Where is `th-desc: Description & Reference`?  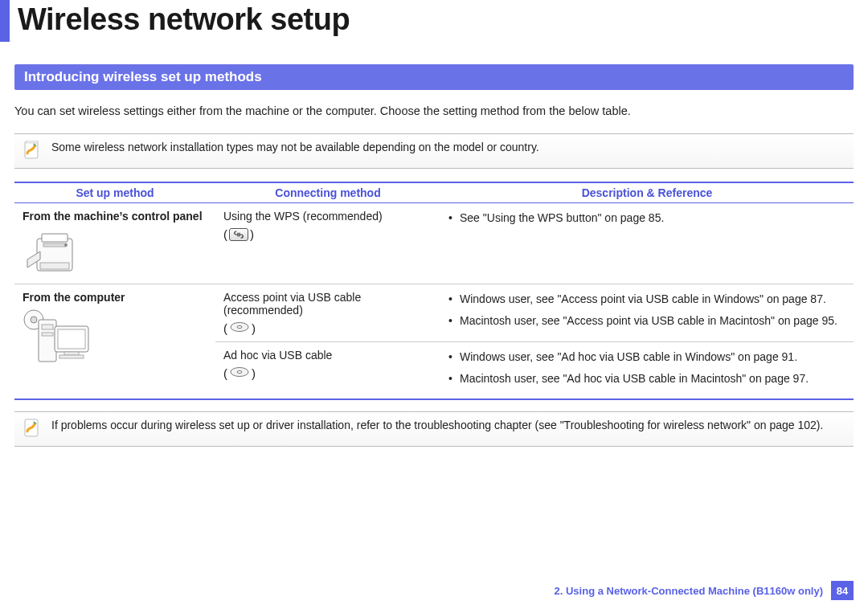 th-desc: Description & Reference is located at coordinates (647, 193).